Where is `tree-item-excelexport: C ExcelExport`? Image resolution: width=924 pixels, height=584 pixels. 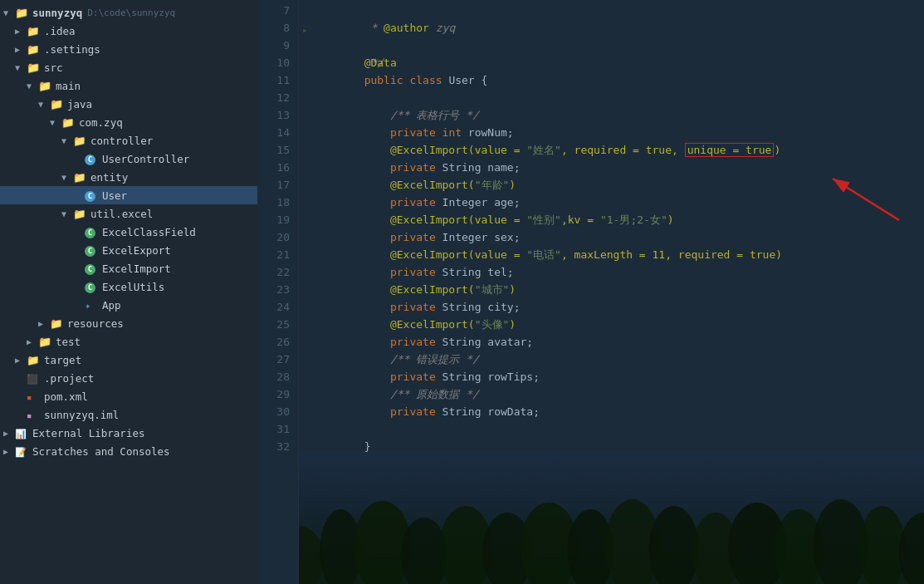 tree-item-excelexport: C ExcelExport is located at coordinates (129, 250).